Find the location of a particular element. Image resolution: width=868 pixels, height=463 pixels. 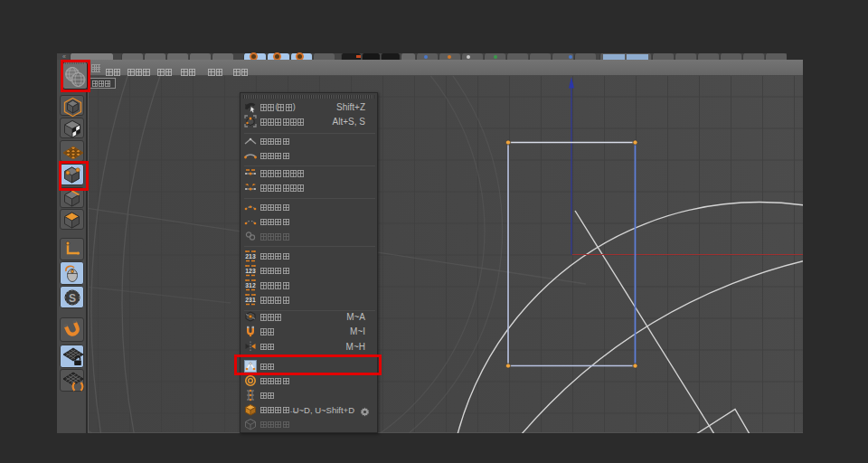

svg-text: 312 is located at coordinates (250, 286).